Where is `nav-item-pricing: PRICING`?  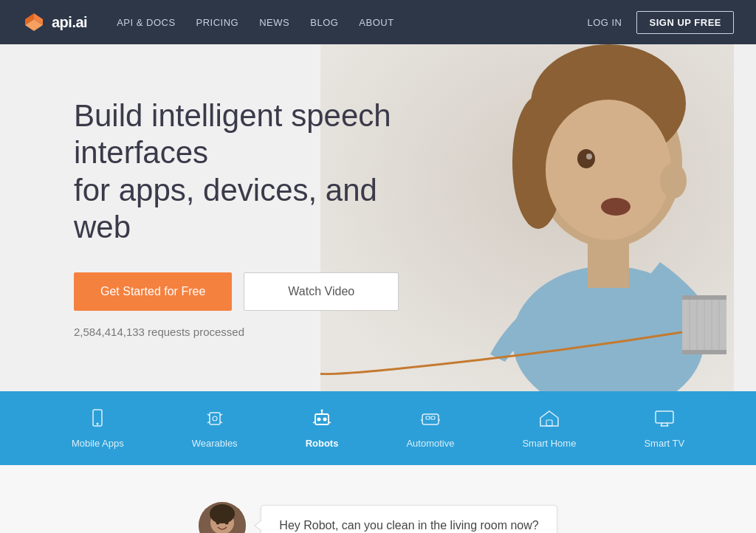
nav-item-pricing: PRICING is located at coordinates (218, 22).